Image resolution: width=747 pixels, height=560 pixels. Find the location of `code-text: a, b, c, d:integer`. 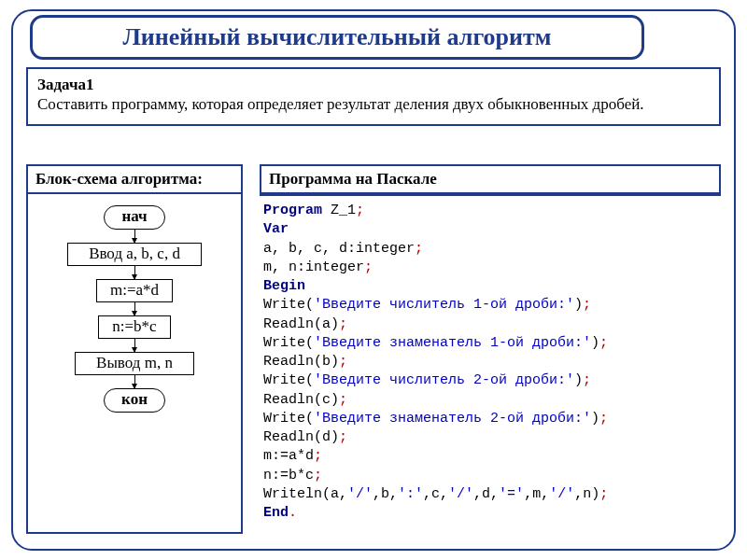

code-text: a, b, c, d:integer is located at coordinates (339, 248).